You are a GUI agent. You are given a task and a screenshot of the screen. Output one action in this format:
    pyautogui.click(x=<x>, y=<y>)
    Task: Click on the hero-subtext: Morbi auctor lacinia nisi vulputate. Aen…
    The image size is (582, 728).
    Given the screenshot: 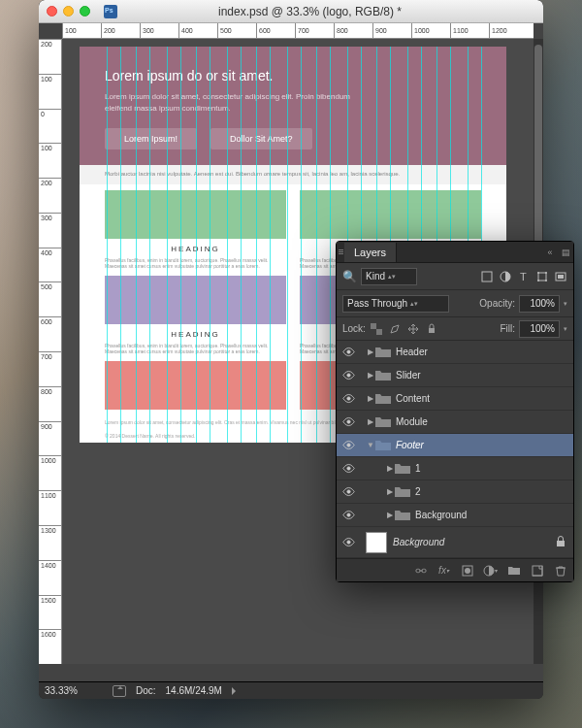 What is the action you would take?
    pyautogui.click(x=293, y=175)
    